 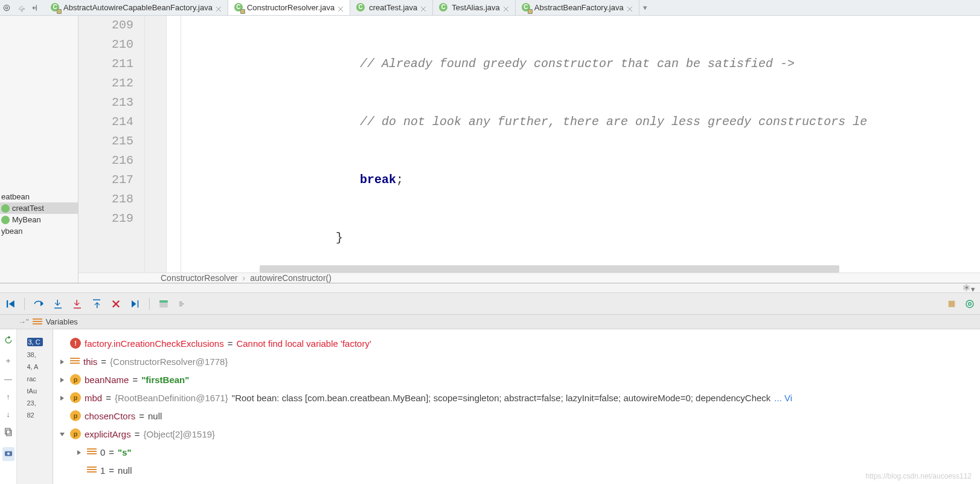 I want to click on tab-label: AbstractAutowireCapableBeanFactory.java, so click(x=138, y=7).